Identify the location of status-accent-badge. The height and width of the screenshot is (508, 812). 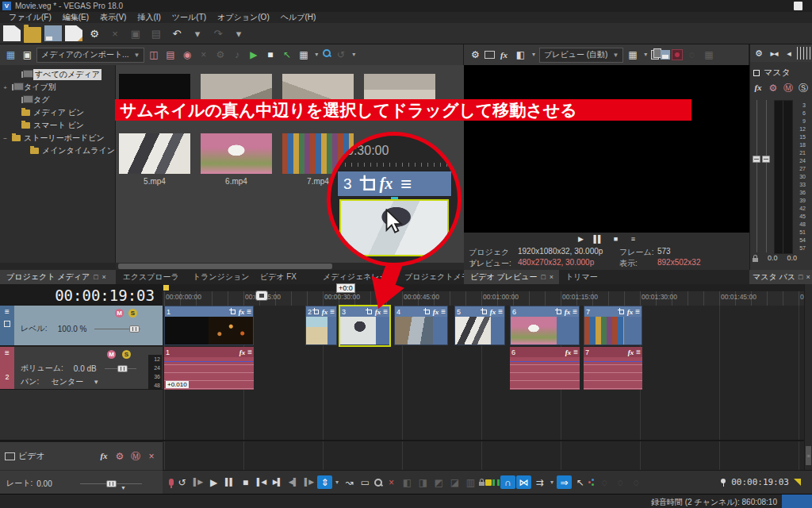
(797, 502).